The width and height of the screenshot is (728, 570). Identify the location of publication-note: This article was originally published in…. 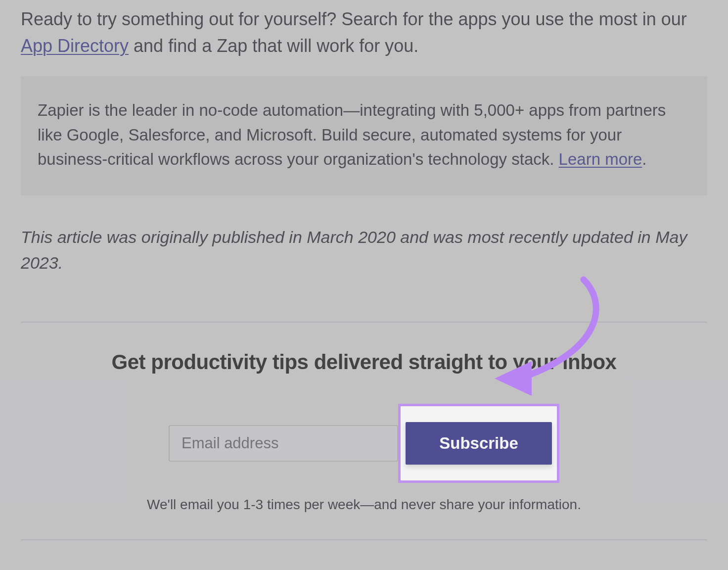
(364, 250).